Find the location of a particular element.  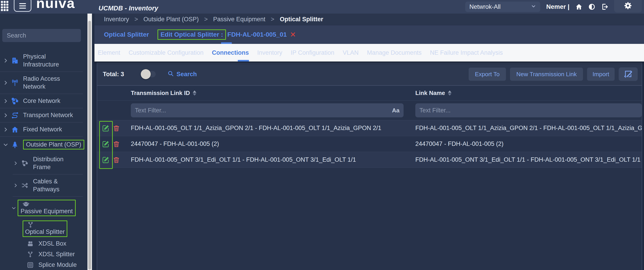

sidebar-item-xdsl-splitter: XDSL Splitter is located at coordinates (44, 254).